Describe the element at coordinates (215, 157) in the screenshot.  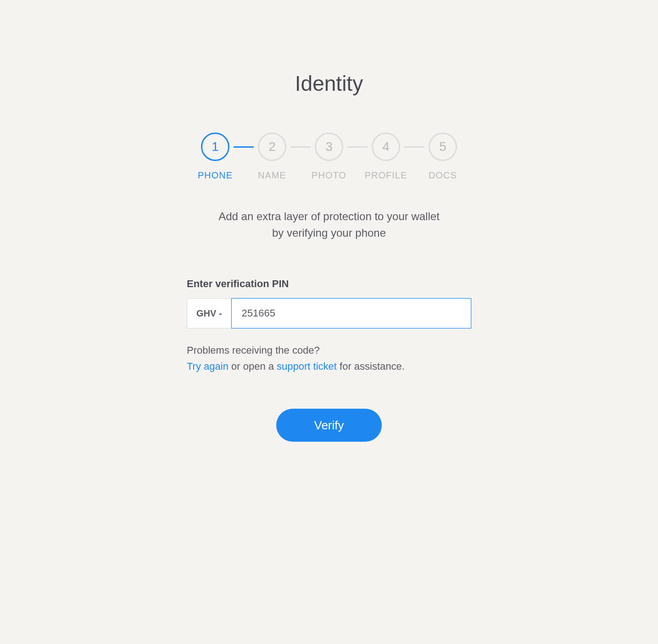
I see `step-phone: 1 PHONE` at that location.